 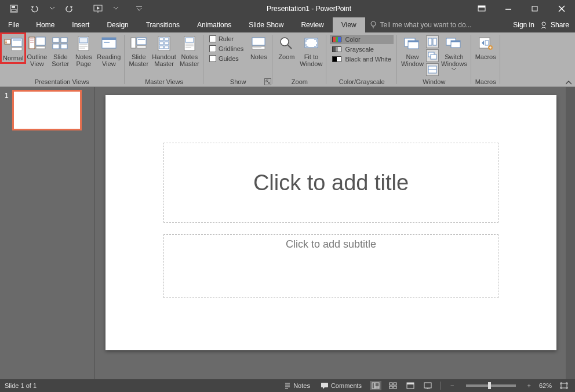 What do you see at coordinates (52, 9) in the screenshot?
I see `undo-dropdown` at bounding box center [52, 9].